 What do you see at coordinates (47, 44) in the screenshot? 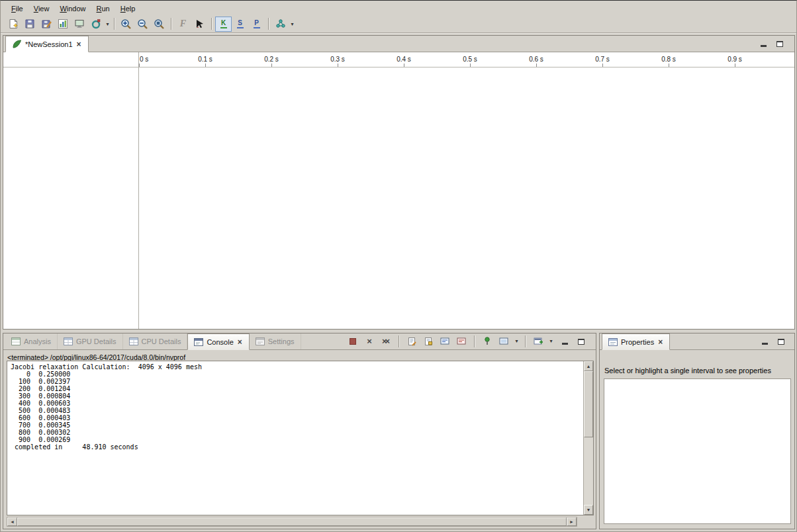
I see `session-tab: *NewSession1 ×` at bounding box center [47, 44].